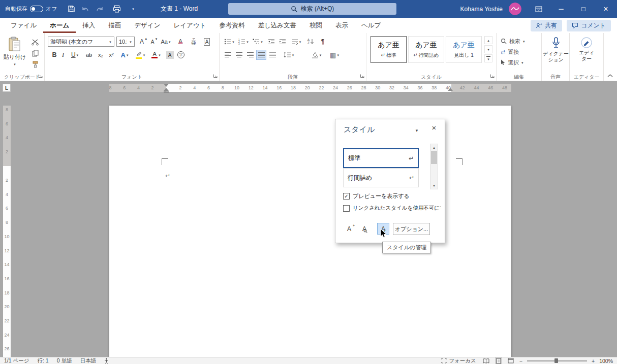 This screenshot has height=364, width=617. What do you see at coordinates (362, 76) in the screenshot?
I see `paragraph-dialog-launcher` at bounding box center [362, 76].